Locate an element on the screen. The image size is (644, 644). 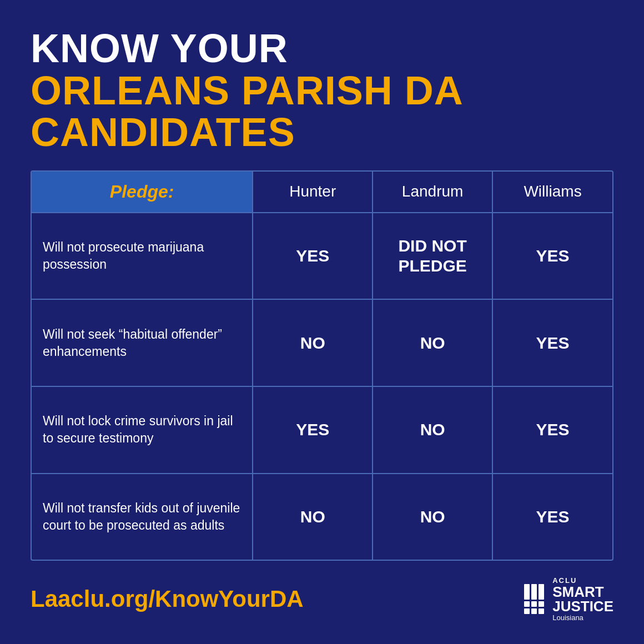
table-row: Will not prosecute marijuana possessionY… is located at coordinates (322, 256).